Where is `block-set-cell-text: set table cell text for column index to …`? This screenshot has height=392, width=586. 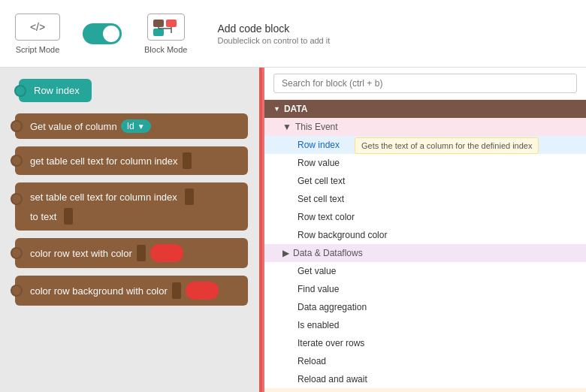 block-set-cell-text: set table cell text for column index to … is located at coordinates (131, 207).